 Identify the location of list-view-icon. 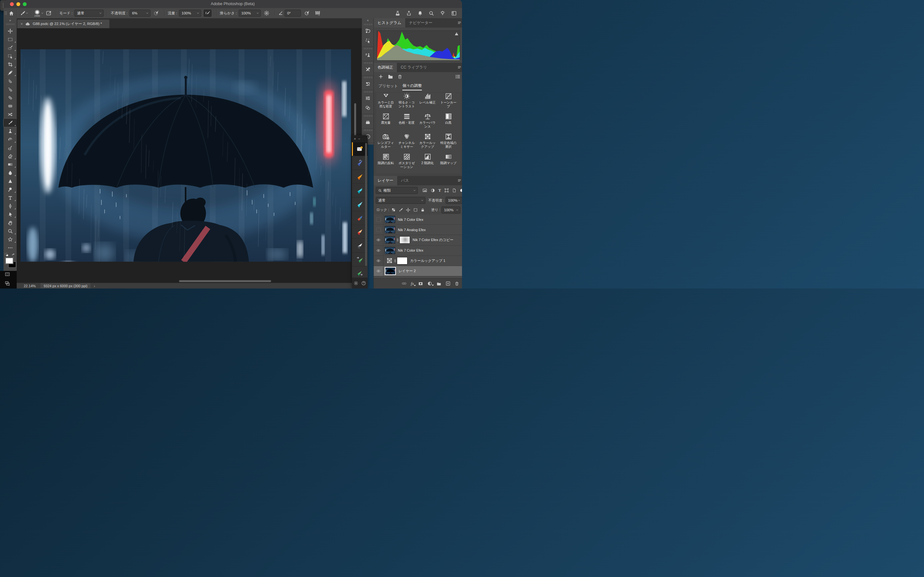
(458, 76).